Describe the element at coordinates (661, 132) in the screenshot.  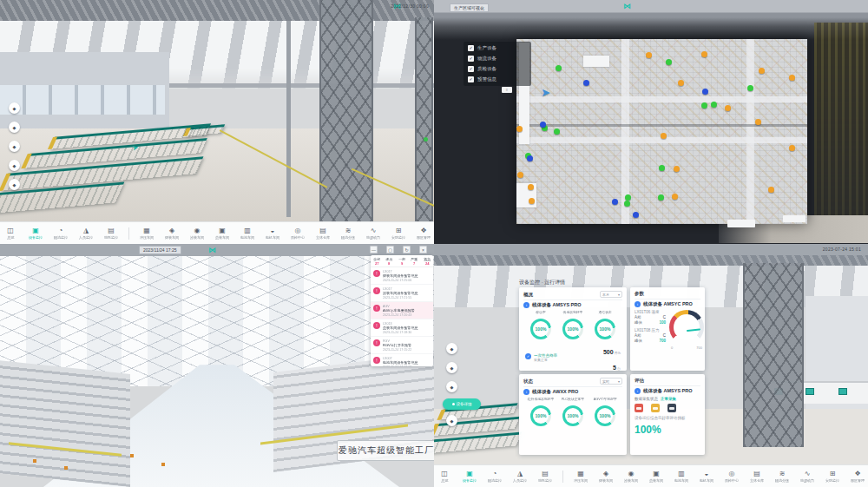
I see `factory-map: ➤` at that location.